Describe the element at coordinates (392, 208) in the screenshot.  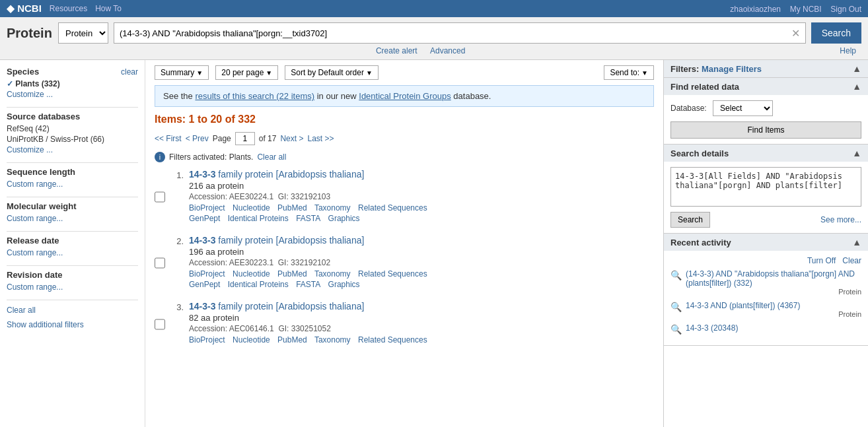
I see `related-sequences-link-1: Related Sequences` at that location.